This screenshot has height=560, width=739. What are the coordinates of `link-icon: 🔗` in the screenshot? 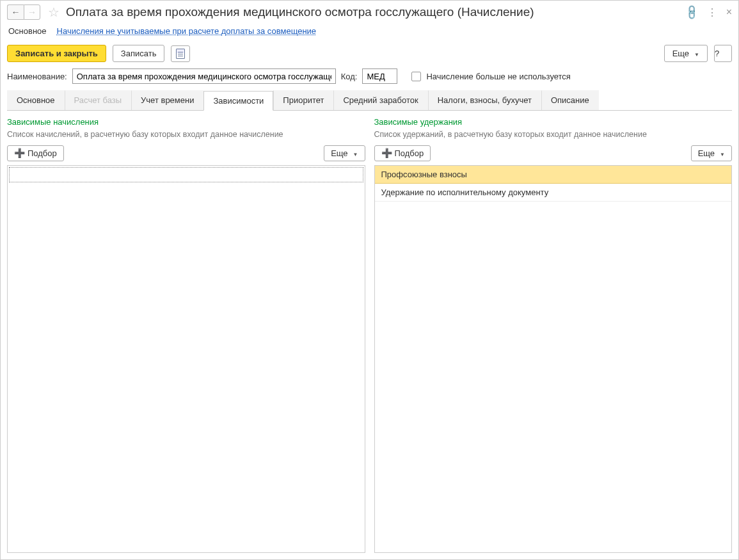 It's located at (692, 12).